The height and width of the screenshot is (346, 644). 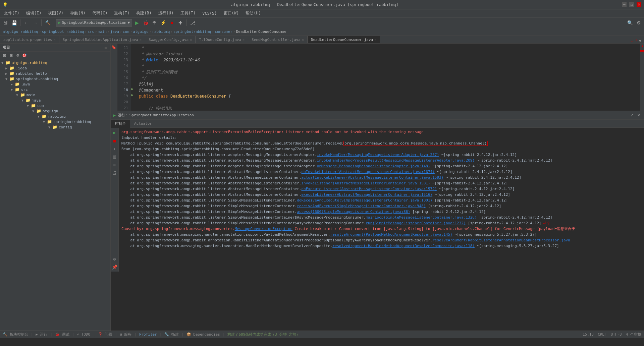 I want to click on toolbar-back-button: 🖫, so click(x=5, y=23).